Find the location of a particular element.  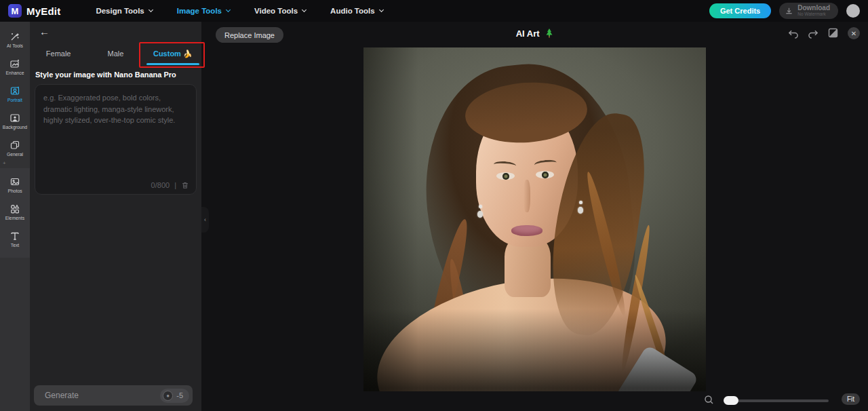

download-icon is located at coordinates (789, 11).